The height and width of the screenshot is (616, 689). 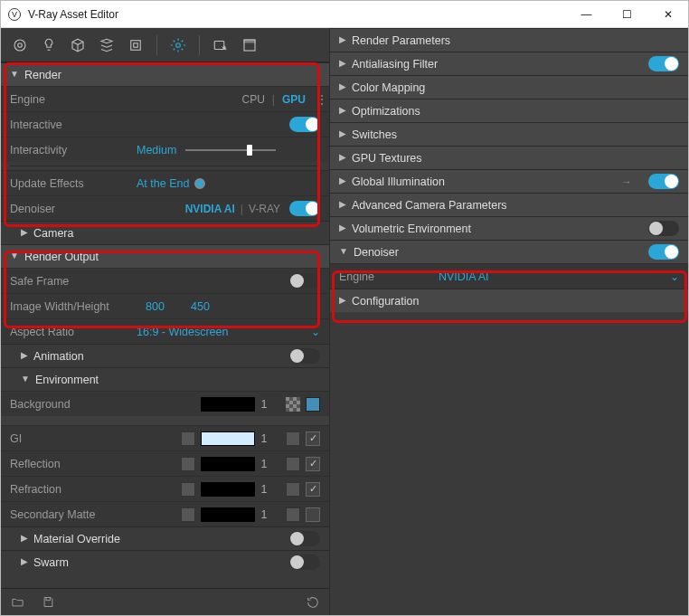 What do you see at coordinates (228, 404) in the screenshot?
I see `background-color-swatch` at bounding box center [228, 404].